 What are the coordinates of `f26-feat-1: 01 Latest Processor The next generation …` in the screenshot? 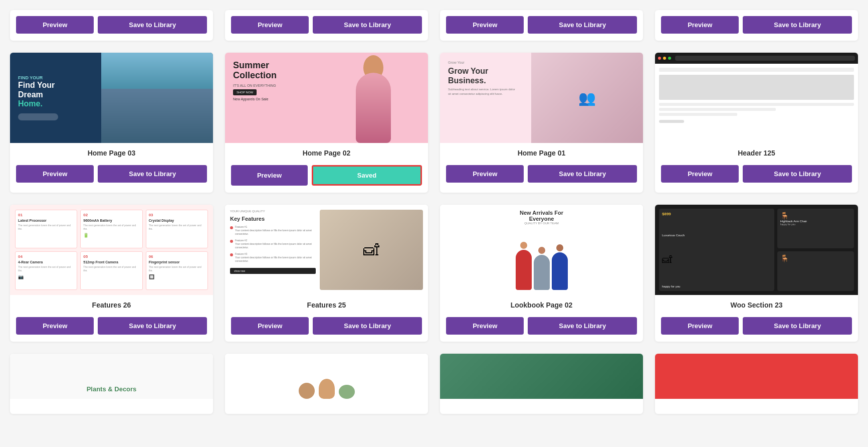 It's located at (46, 229).